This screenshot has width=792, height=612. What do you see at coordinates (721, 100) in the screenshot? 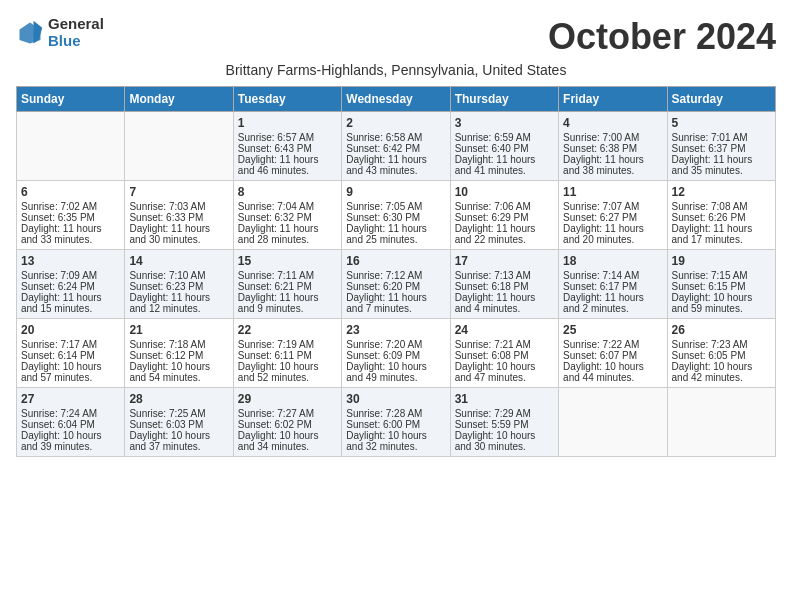
I see `header-saturday: Saturday` at bounding box center [721, 100].